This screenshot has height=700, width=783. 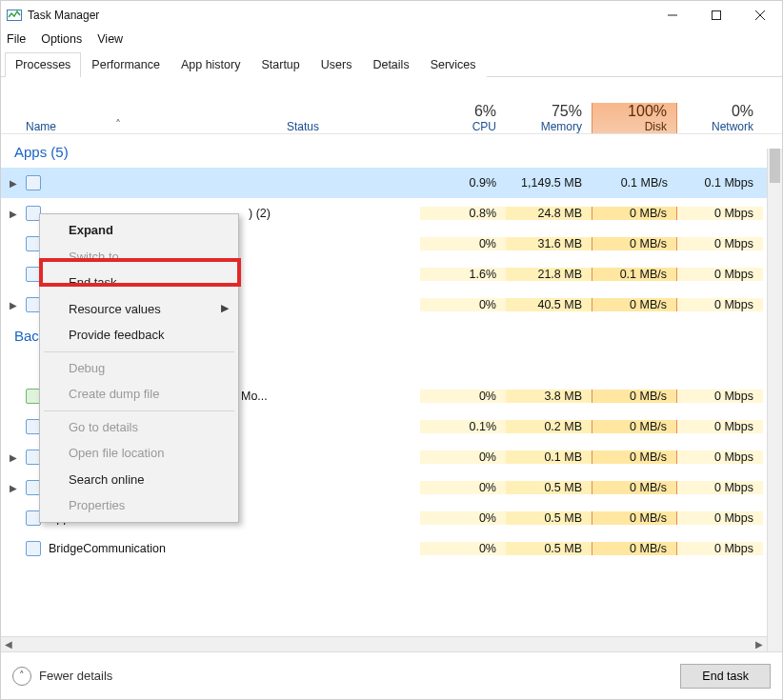 What do you see at coordinates (107, 549) in the screenshot?
I see `process-name: BridgeCommunication` at bounding box center [107, 549].